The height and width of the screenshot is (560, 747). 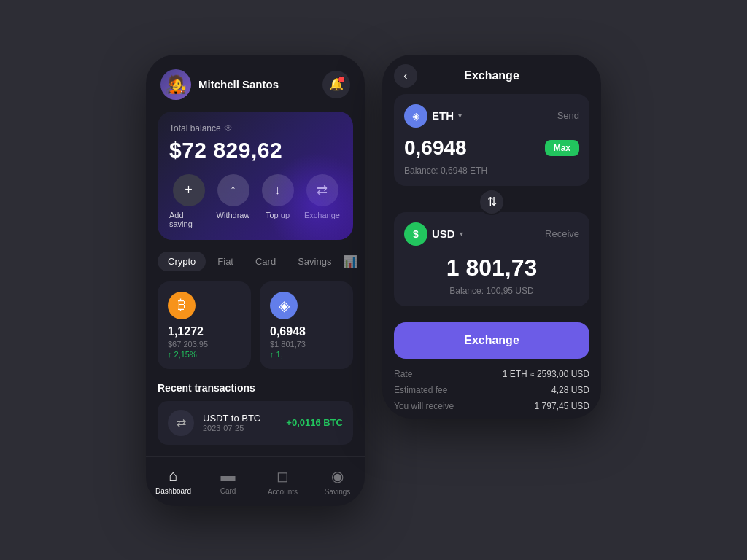 What do you see at coordinates (228, 481) in the screenshot?
I see `nav-card: ▬ Card` at bounding box center [228, 481].